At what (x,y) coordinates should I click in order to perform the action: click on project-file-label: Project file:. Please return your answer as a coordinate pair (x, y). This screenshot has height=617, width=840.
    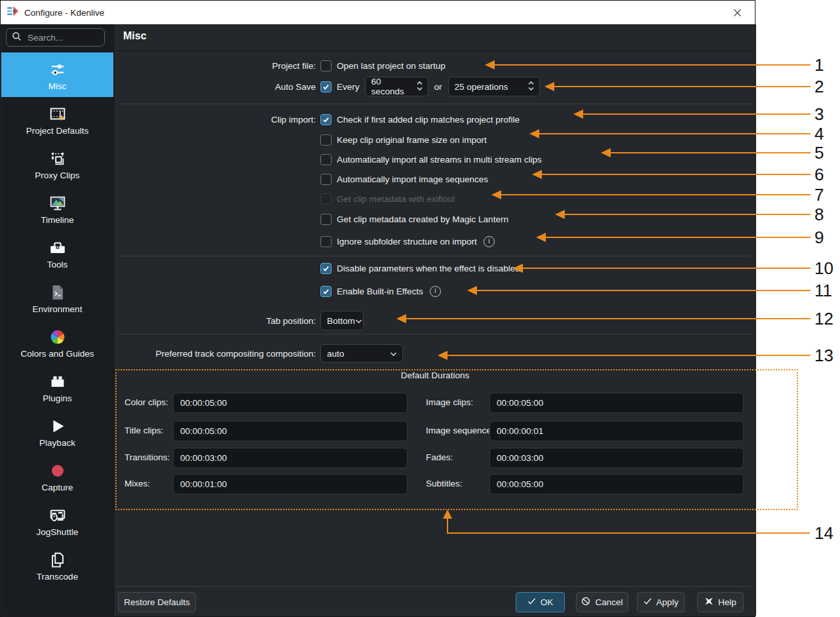
    Looking at the image, I should click on (215, 66).